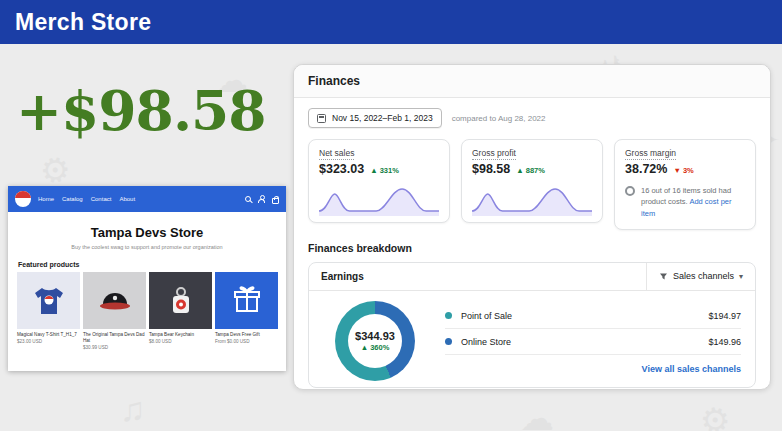 The image size is (782, 431). What do you see at coordinates (141, 110) in the screenshot?
I see `profit-highlight: +$98.58` at bounding box center [141, 110].